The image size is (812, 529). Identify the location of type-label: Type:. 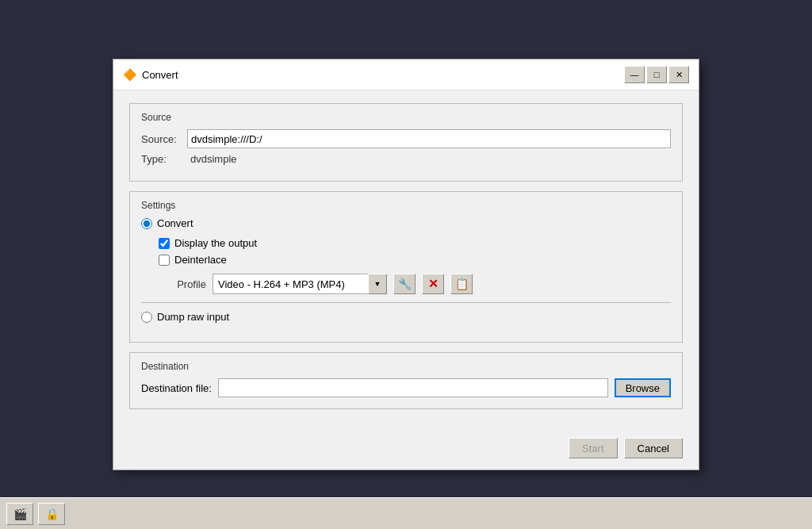
(161, 159).